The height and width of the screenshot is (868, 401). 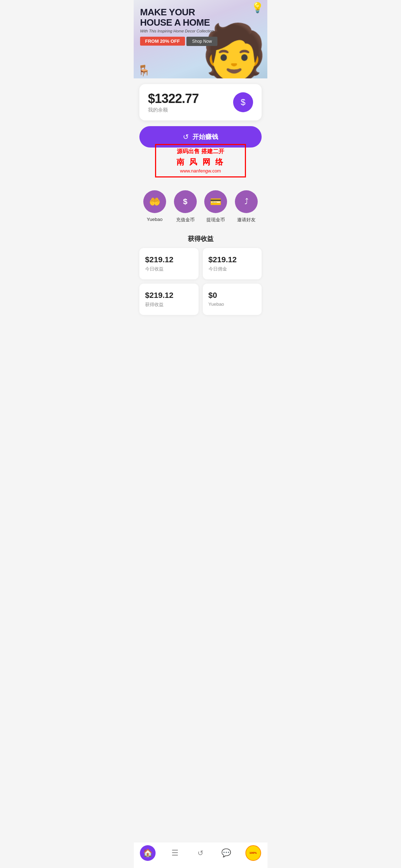 What do you see at coordinates (200, 162) in the screenshot?
I see `watermark-line2: 南 风 网 络` at bounding box center [200, 162].